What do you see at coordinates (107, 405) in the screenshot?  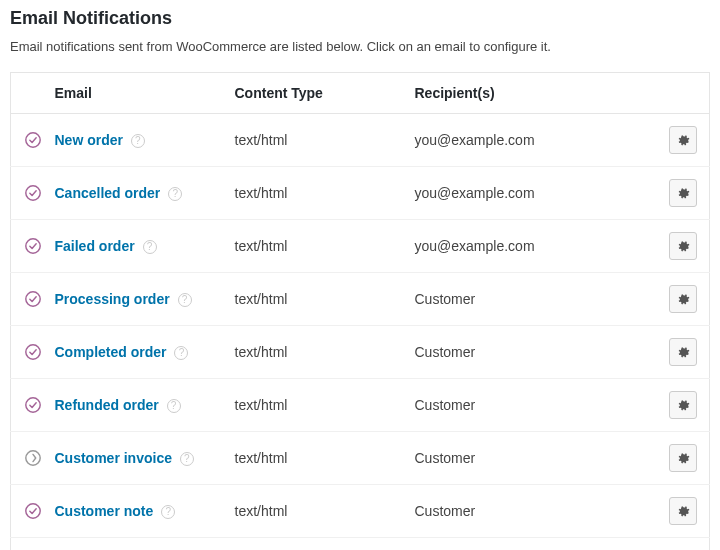 I see `email-name-link: Refunded order` at bounding box center [107, 405].